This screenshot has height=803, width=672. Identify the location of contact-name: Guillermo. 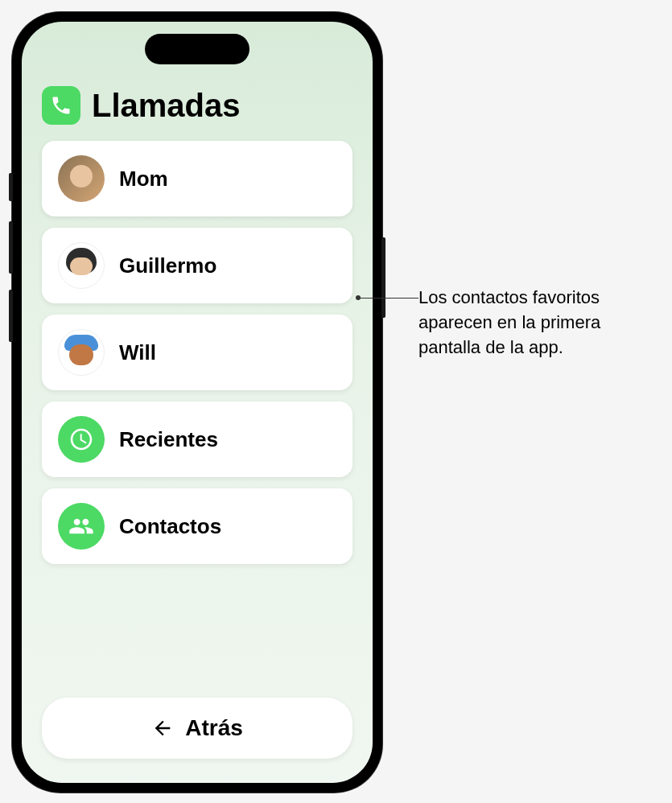
(167, 266).